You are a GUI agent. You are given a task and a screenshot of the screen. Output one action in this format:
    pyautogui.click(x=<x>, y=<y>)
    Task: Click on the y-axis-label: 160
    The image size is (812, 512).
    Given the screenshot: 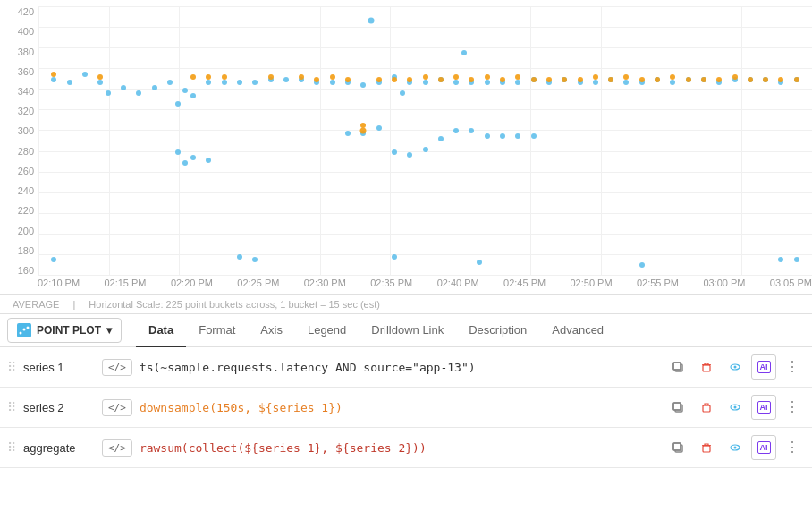 What is the action you would take?
    pyautogui.click(x=26, y=270)
    